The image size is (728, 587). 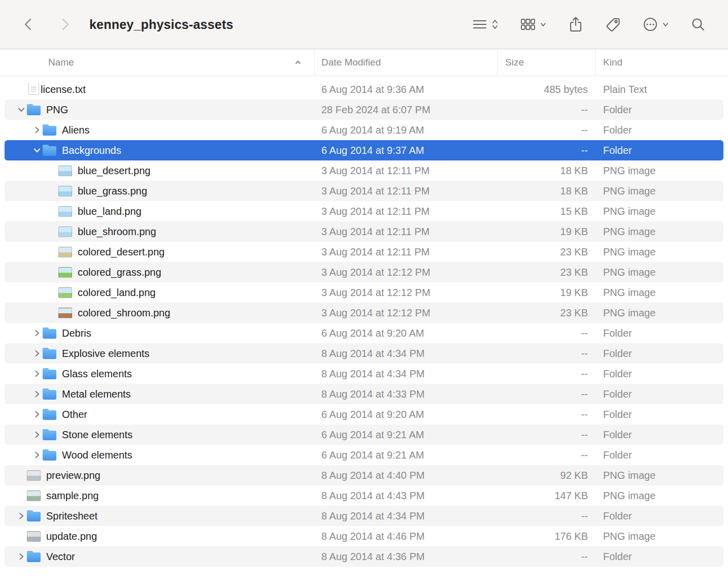 I want to click on sort-ascending-icon, so click(x=298, y=62).